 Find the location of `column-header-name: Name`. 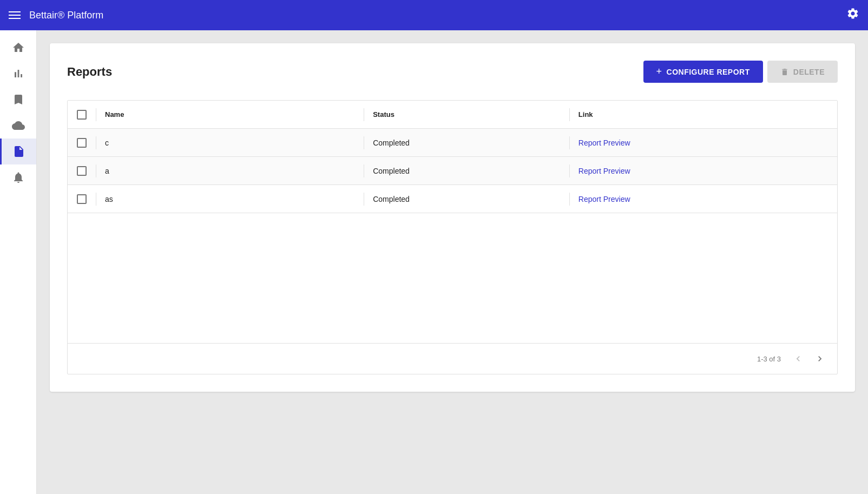

column-header-name: Name is located at coordinates (230, 115).